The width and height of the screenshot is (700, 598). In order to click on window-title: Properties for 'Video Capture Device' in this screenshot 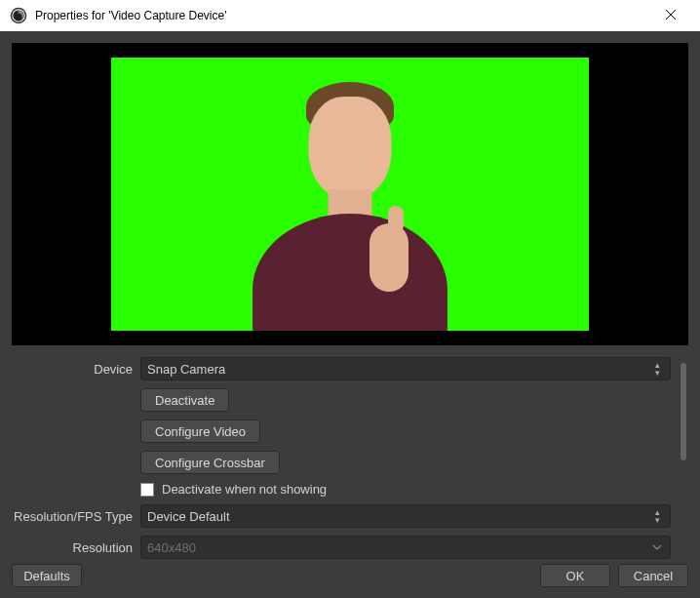, I will do `click(343, 16)`.